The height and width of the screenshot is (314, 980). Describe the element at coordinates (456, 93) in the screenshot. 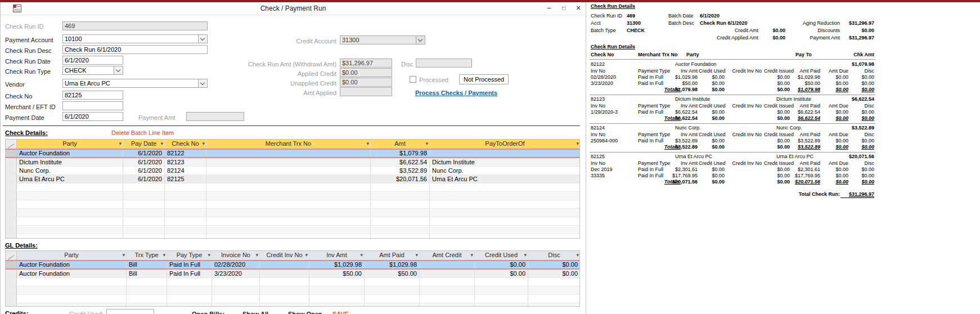

I see `process-checks-payments-link: Process Checks / Payments` at that location.